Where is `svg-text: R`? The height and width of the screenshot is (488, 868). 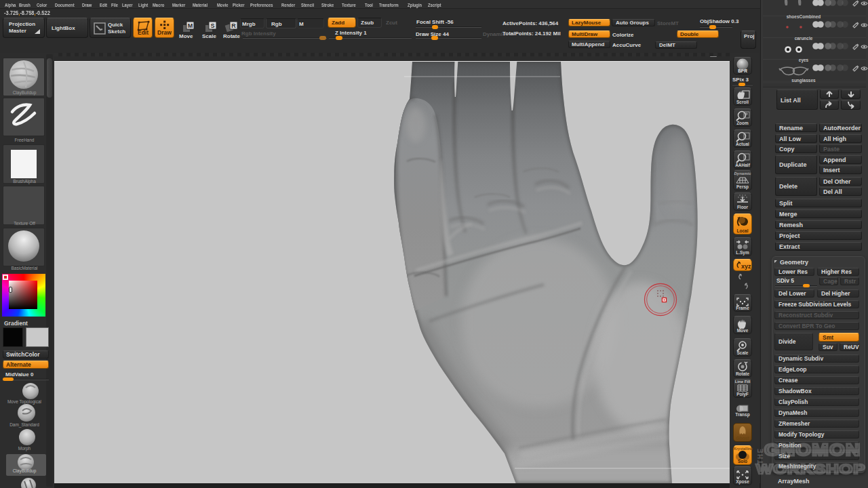 svg-text: R is located at coordinates (233, 26).